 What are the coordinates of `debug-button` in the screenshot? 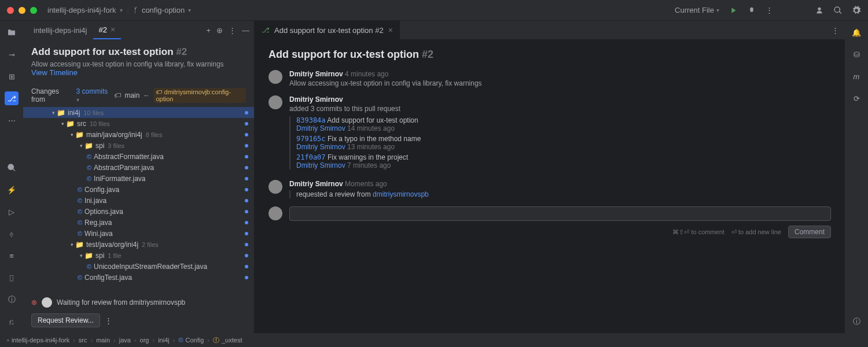 It's located at (752, 10).